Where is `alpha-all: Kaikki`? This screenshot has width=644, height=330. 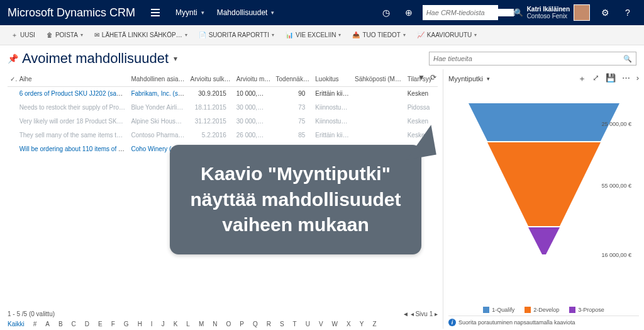
alpha-all: Kaikki is located at coordinates (16, 324).